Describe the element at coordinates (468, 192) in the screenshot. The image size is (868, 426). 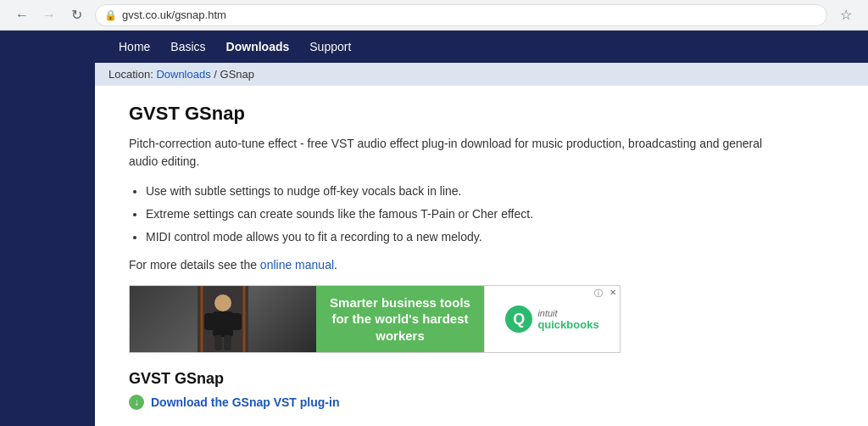
I see `list-item: Use with subtle settings to nudge off-ke…` at that location.